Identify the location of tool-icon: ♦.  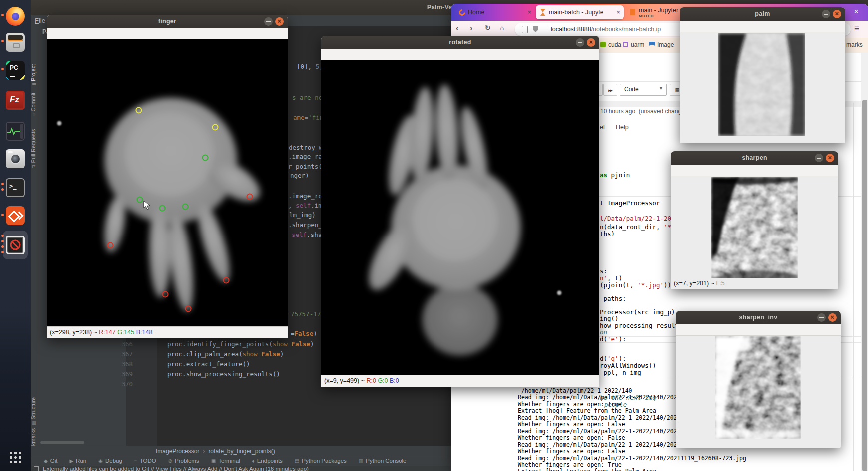
(254, 461).